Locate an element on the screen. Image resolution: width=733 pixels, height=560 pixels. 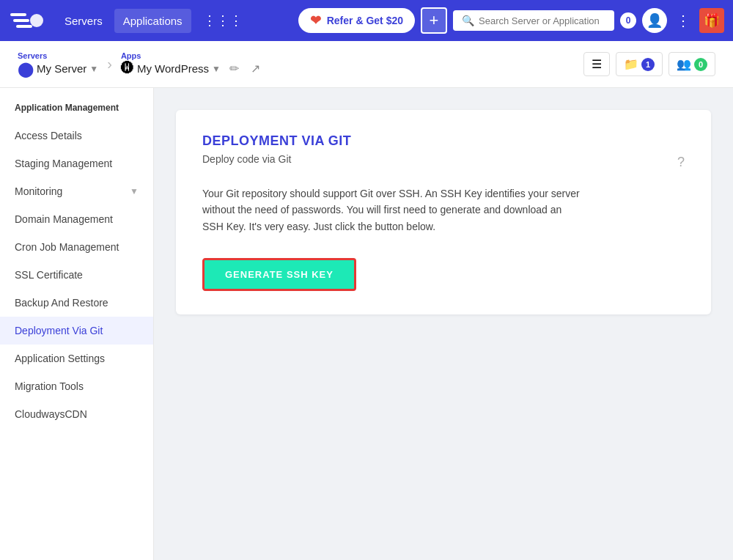
server-name: My Server is located at coordinates (62, 69).